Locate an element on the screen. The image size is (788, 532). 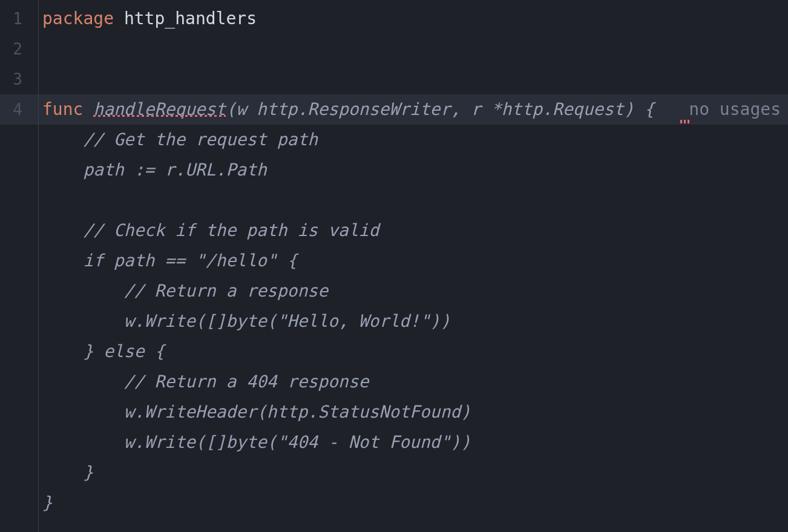
code-text: // Check if the path is valid is located at coordinates (211, 230).